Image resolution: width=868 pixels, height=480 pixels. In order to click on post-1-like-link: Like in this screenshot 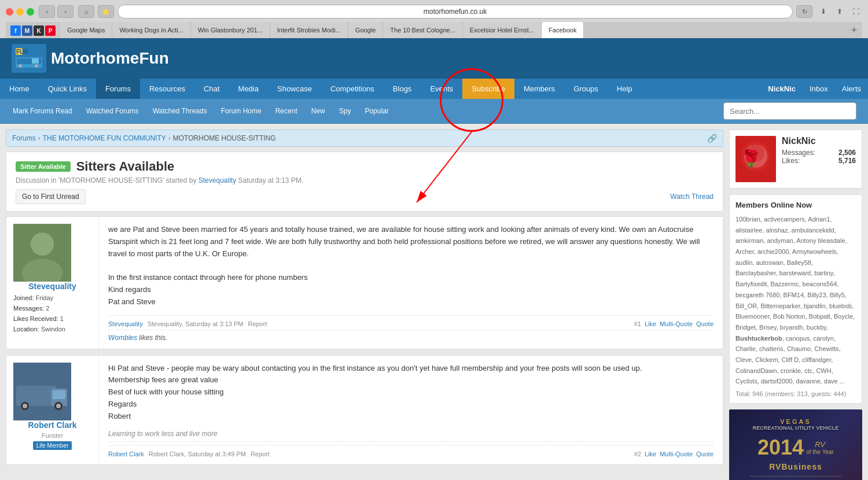, I will do `click(650, 324)`.